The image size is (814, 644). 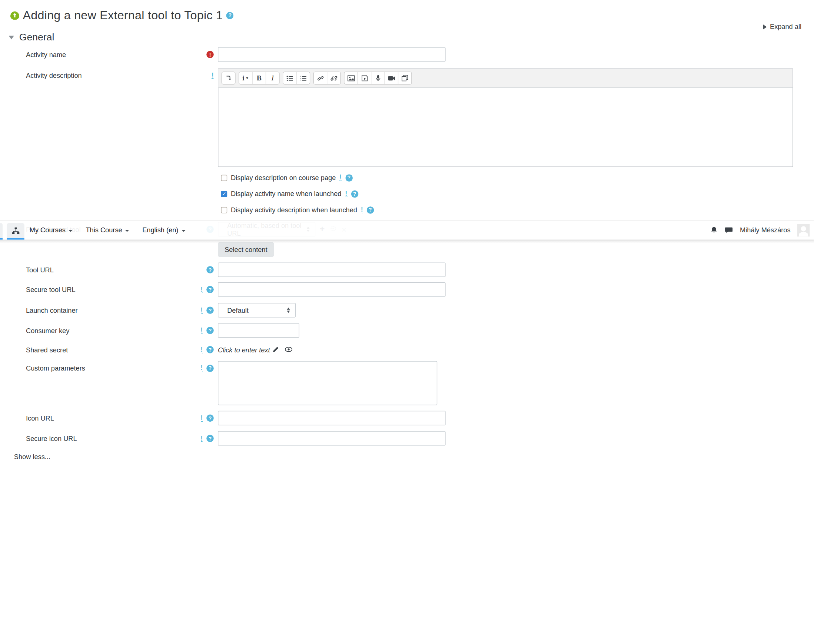 What do you see at coordinates (407, 418) in the screenshot?
I see `icon-url-row: Icon URL !?` at bounding box center [407, 418].